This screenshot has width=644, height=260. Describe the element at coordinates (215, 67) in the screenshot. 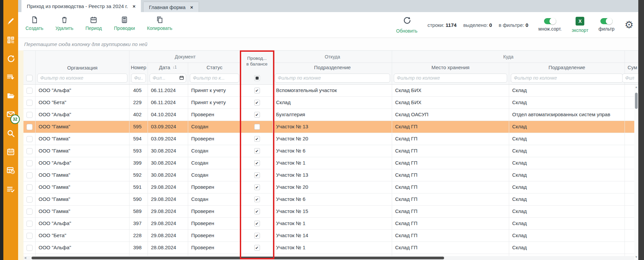

I see `column-header-status: Статус` at that location.